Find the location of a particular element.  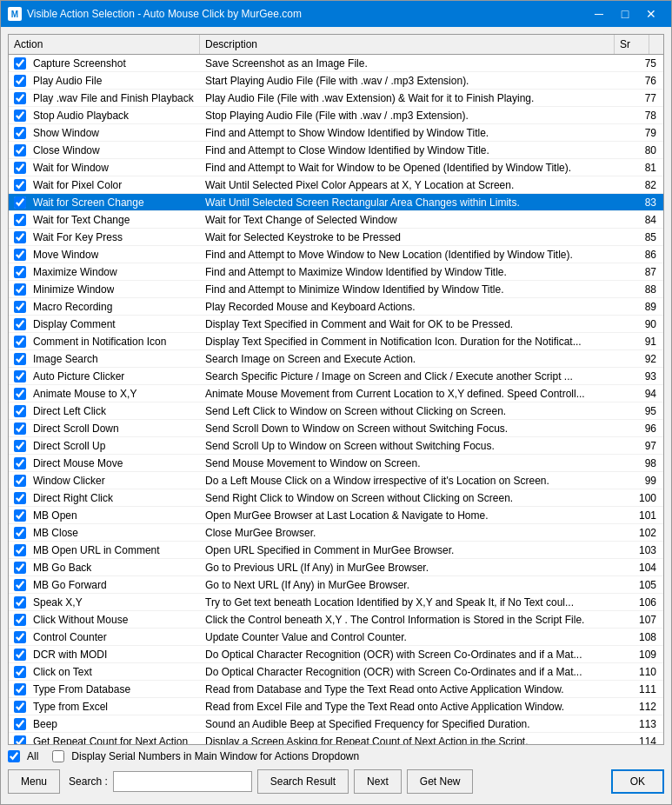

table-row: Maximize WindowFind and Attempt to Maxim… is located at coordinates (336, 272).